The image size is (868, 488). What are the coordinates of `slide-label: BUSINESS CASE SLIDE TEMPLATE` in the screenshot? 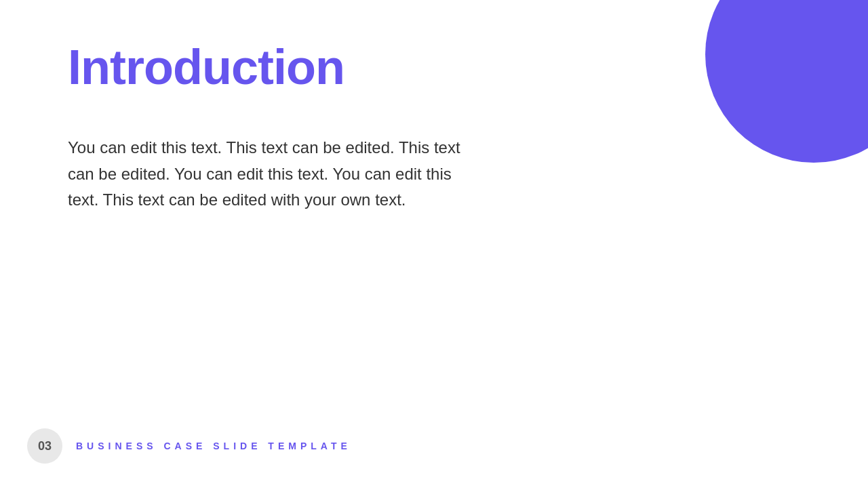 It's located at (214, 446).